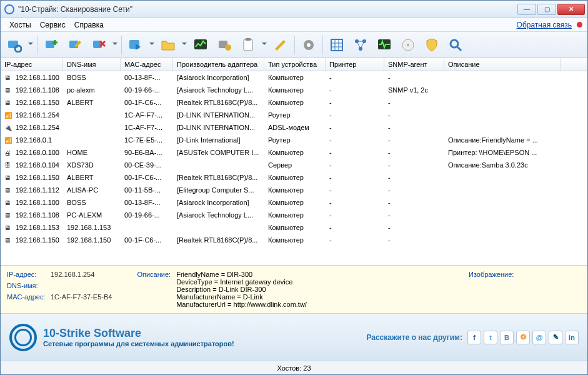 The width and height of the screenshot is (588, 375). Describe the element at coordinates (414, 64) in the screenshot. I see `column-header: SNMP-агент` at that location.